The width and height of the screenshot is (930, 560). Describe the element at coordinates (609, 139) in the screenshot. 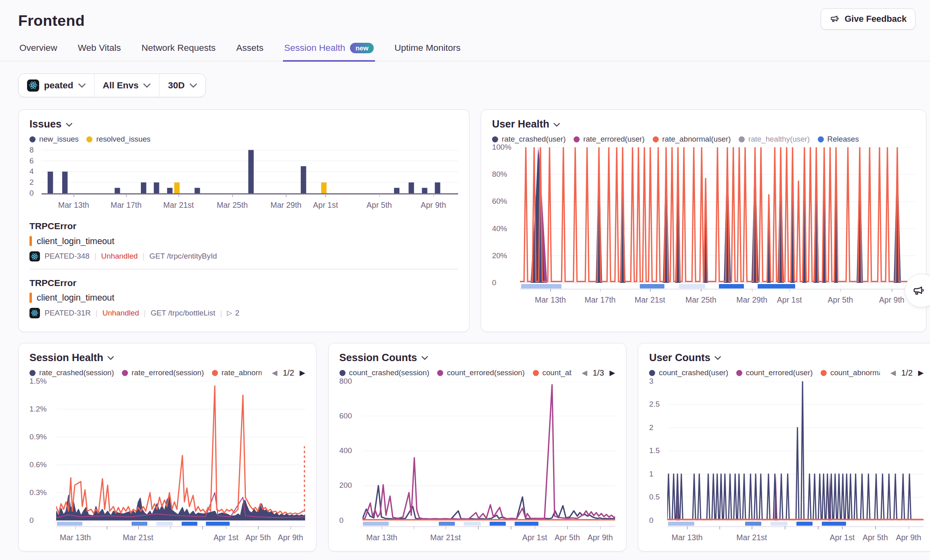

I see `legend-item-rate_errored-user-: rate_errored(user)` at that location.